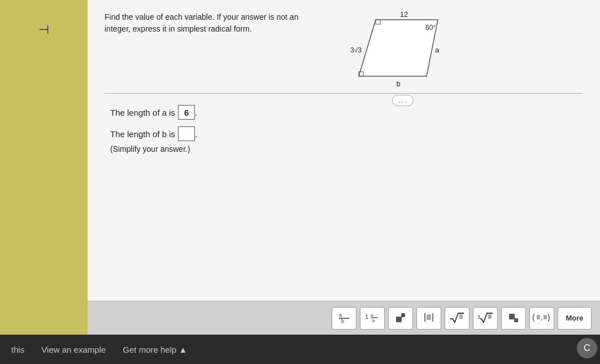 The image size is (600, 364). Describe the element at coordinates (404, 15) in the screenshot. I see `label-12: 12` at that location.